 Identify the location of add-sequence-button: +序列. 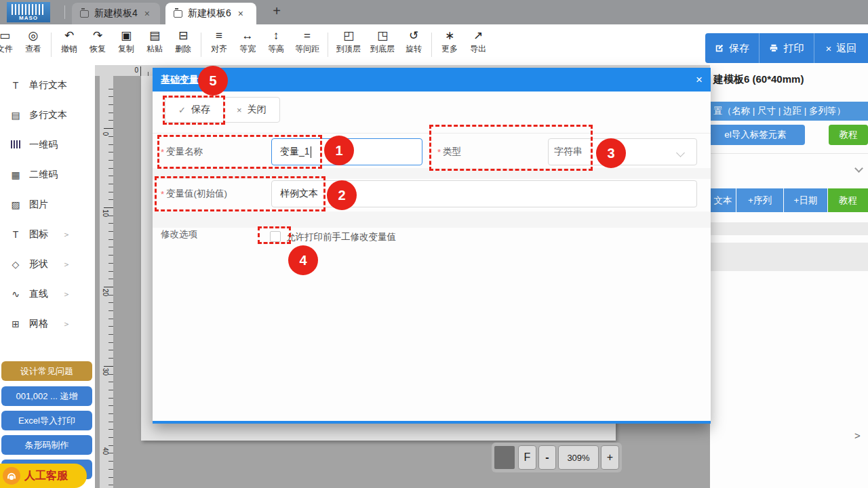
(760, 201).